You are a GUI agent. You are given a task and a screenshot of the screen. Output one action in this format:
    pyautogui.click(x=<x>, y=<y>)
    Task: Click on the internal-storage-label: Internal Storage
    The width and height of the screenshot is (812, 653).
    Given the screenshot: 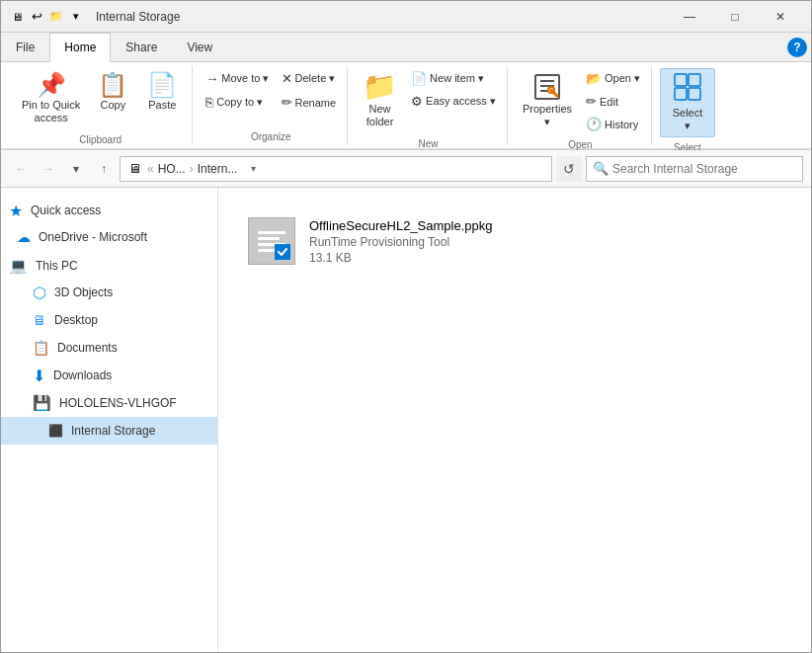 What is the action you would take?
    pyautogui.click(x=113, y=431)
    